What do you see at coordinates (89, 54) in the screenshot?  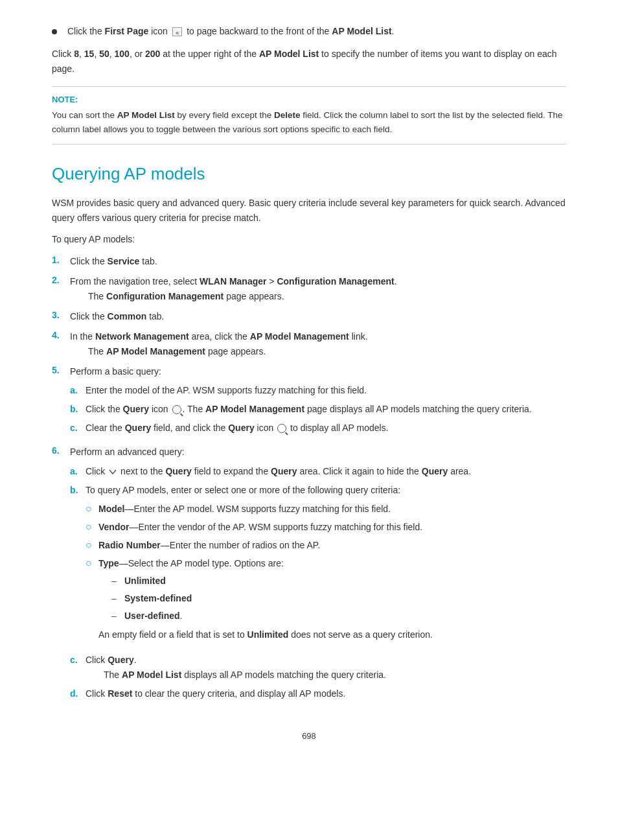 I see `num-15: 15` at bounding box center [89, 54].